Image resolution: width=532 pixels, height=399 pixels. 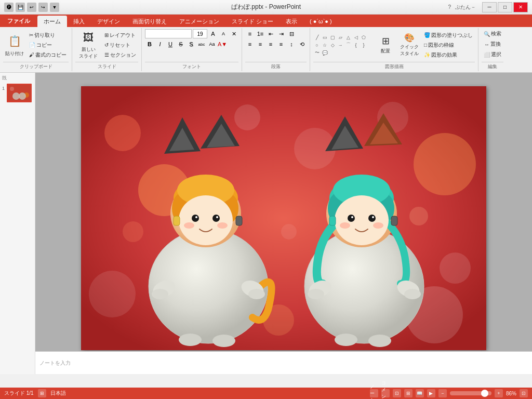 I want to click on align-justify-btn: ≡, so click(x=281, y=44).